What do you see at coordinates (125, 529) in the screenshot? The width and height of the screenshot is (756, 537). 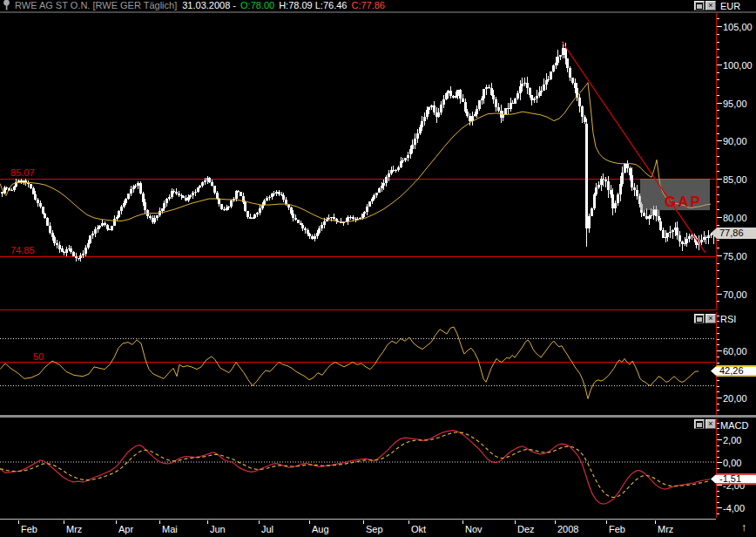 I see `svg-text: Apr` at bounding box center [125, 529].